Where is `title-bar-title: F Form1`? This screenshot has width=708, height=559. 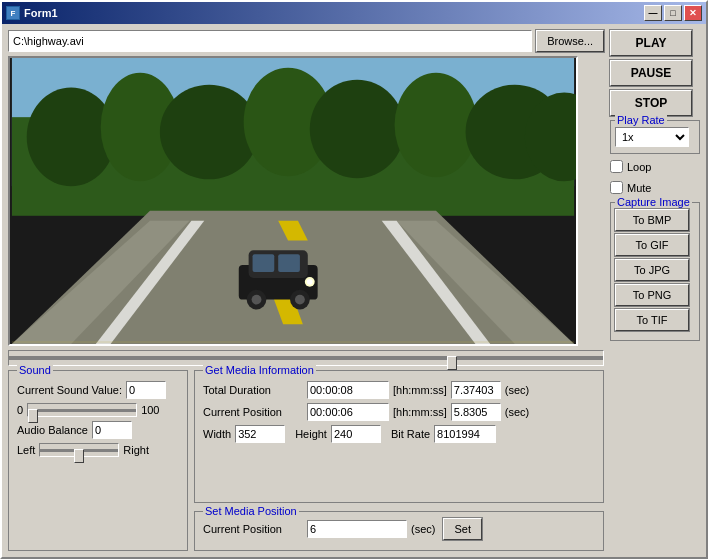 title-bar-title: F Form1 is located at coordinates (32, 13).